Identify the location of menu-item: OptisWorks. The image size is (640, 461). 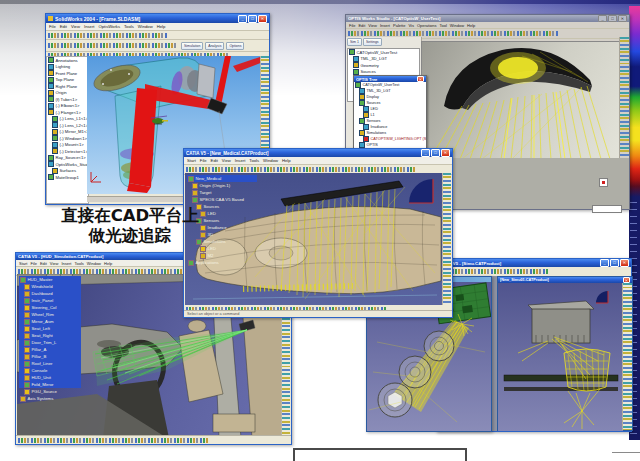
(109, 26).